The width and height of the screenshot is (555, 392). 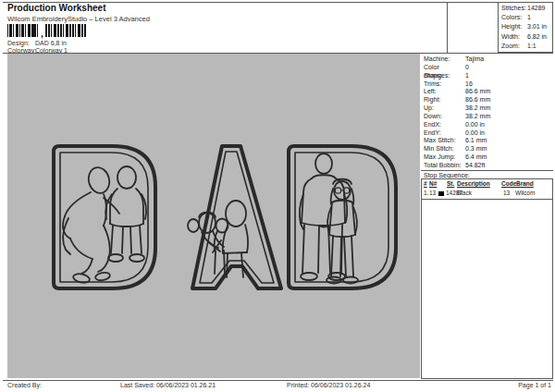 I want to click on glasses-icon, so click(x=342, y=190).